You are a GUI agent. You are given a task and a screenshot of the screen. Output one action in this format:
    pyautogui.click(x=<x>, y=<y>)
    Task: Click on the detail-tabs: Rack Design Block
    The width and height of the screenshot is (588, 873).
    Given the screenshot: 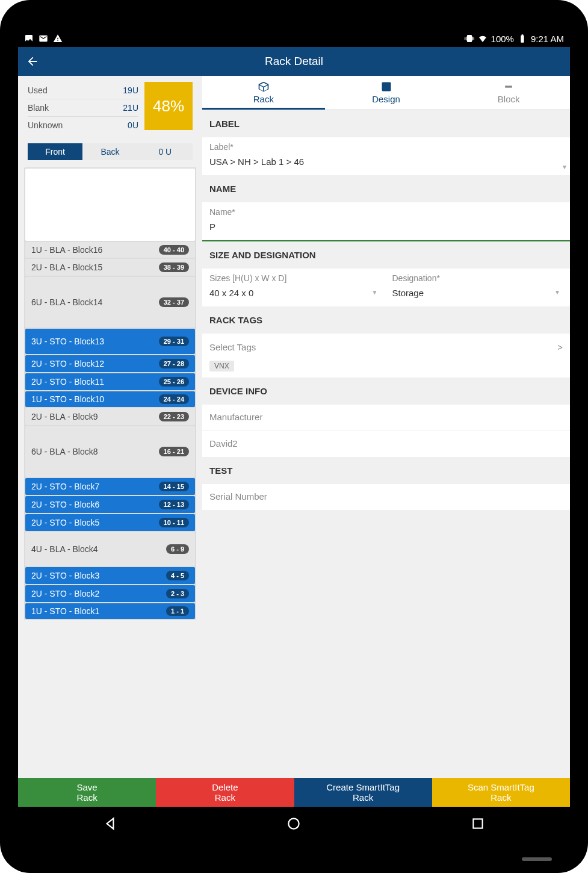 What is the action you would take?
    pyautogui.click(x=386, y=93)
    